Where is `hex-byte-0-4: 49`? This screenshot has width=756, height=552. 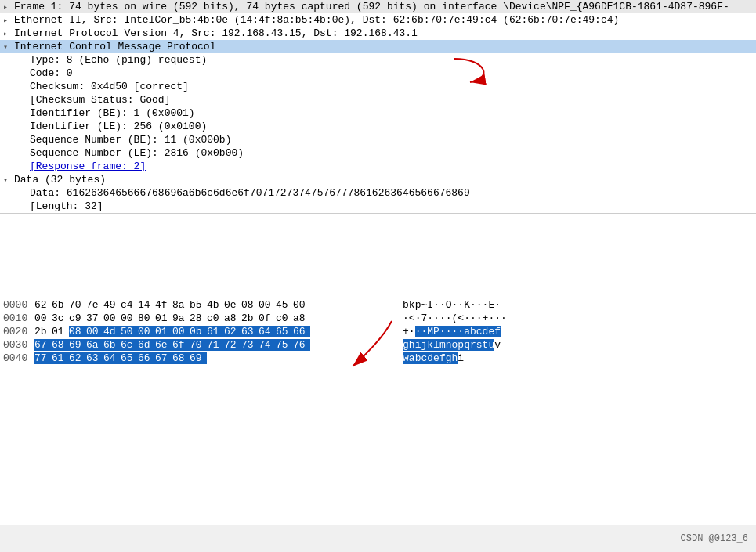
hex-byte-0-4: 49 is located at coordinates (112, 305).